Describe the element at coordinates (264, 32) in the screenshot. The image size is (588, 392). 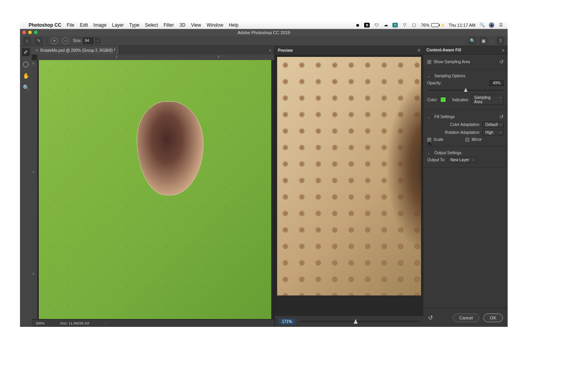
I see `window-titlebar: Adobe Photoshop CC 2019` at that location.